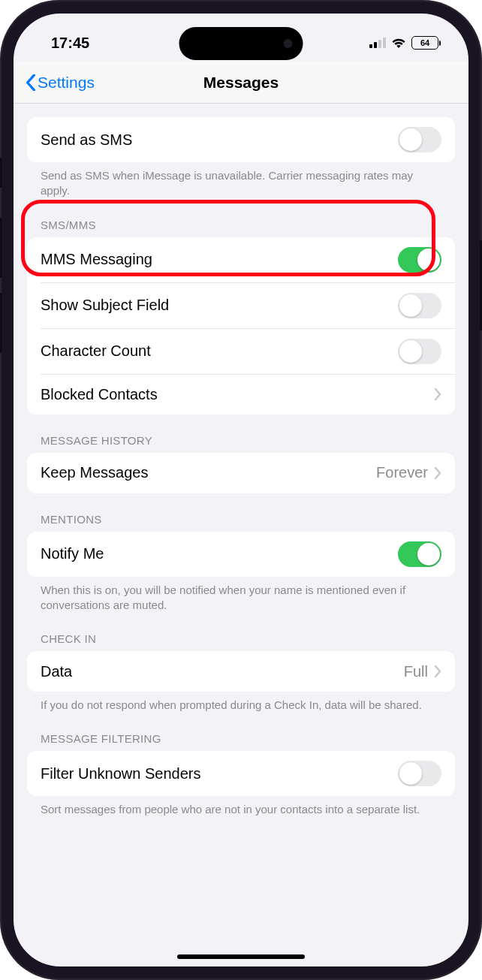 The width and height of the screenshot is (482, 980). Describe the element at coordinates (241, 440) in the screenshot. I see `history-header: MESSAGE HISTORY` at that location.